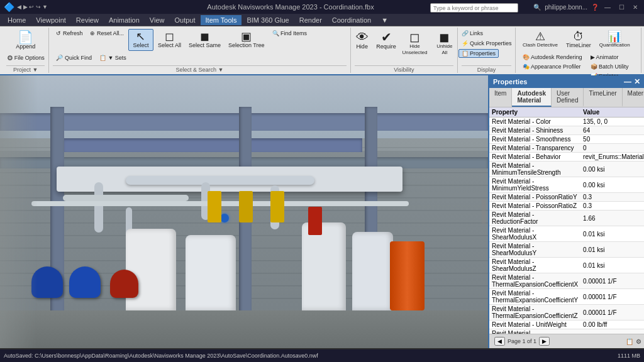 This screenshot has width=644, height=362. Describe the element at coordinates (16, 20) in the screenshot. I see `menu-home: Home` at that location.